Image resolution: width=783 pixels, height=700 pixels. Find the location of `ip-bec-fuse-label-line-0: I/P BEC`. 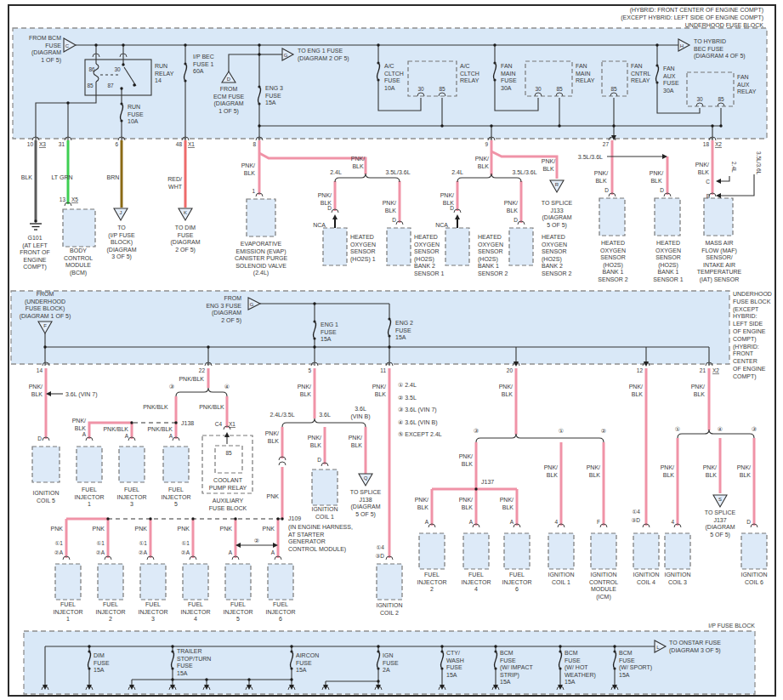

ip-bec-fuse-label-line-0: I/P BEC is located at coordinates (204, 56).